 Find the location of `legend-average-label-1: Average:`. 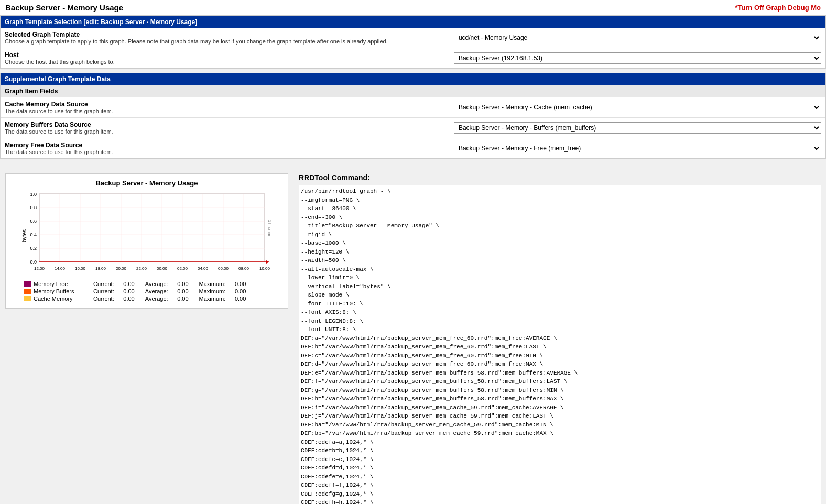

legend-average-label-1: Average: is located at coordinates (157, 291).